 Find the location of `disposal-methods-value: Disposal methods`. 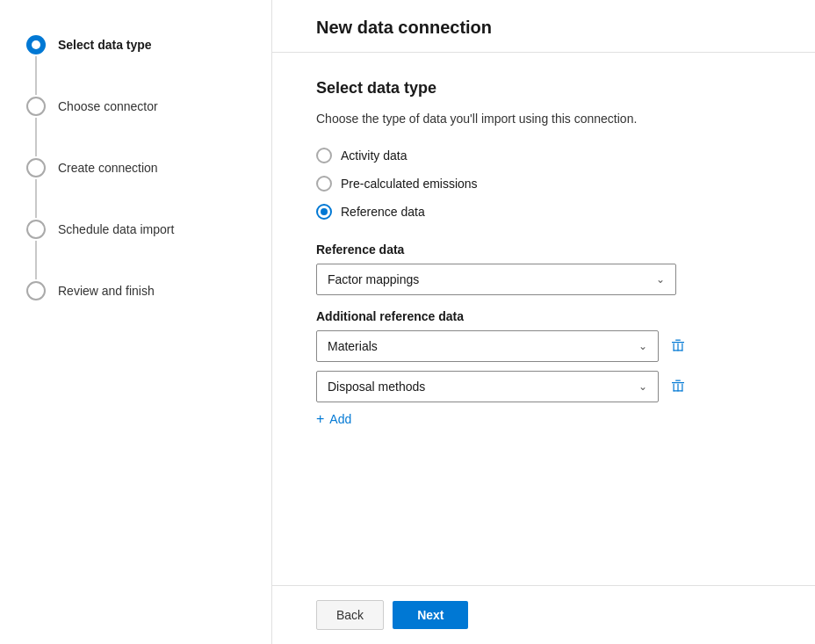

disposal-methods-value: Disposal methods is located at coordinates (376, 387).